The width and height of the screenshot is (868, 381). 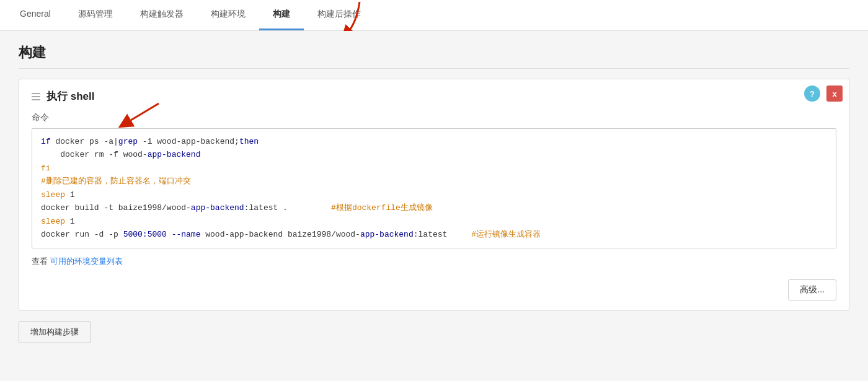 What do you see at coordinates (434, 261) in the screenshot?
I see `env-link-row: 查看 可用的环境变量列表` at bounding box center [434, 261].